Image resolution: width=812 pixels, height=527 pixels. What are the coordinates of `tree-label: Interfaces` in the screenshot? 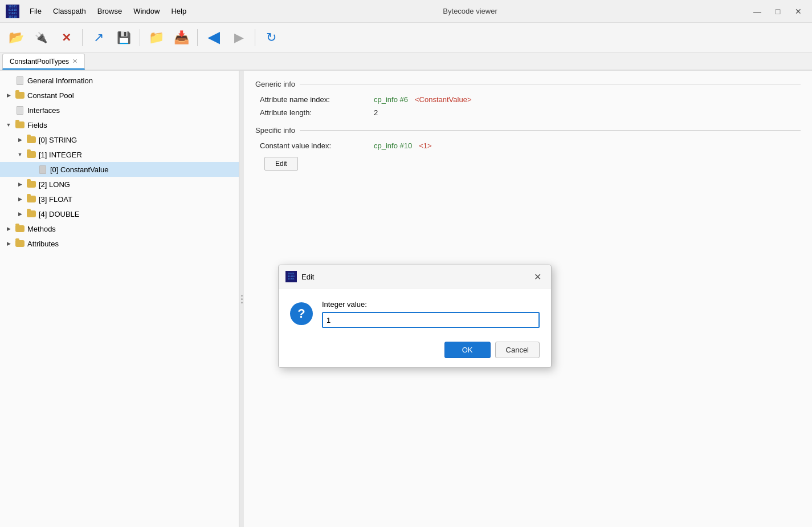 It's located at (43, 111).